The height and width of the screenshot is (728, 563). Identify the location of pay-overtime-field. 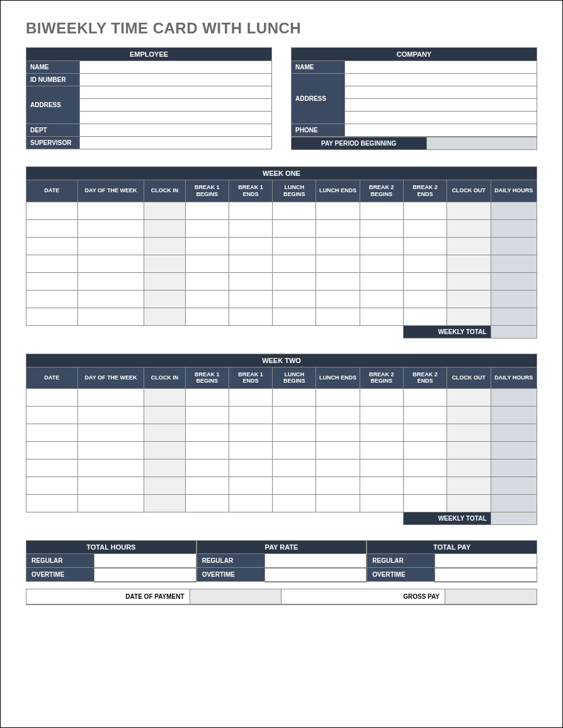
(486, 575).